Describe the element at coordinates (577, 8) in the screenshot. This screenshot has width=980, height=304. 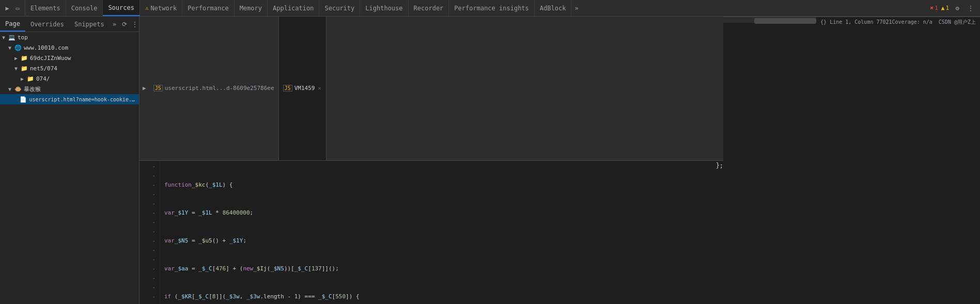
I see `tab-more-icon: »` at that location.